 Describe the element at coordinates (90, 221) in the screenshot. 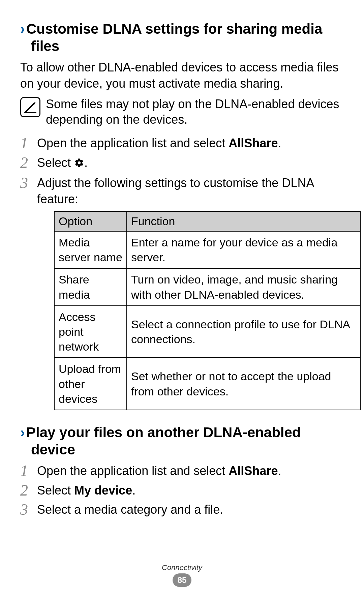

I see `table-header-option: Option` at that location.